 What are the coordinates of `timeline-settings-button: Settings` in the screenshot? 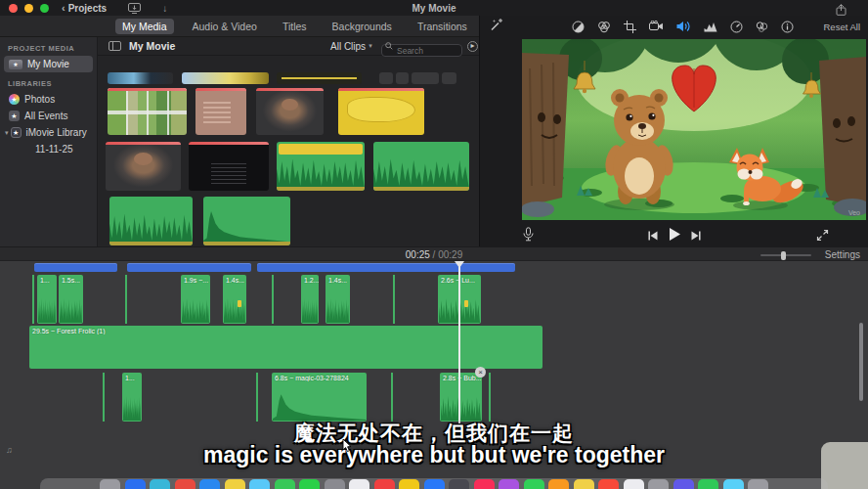 It's located at (843, 254).